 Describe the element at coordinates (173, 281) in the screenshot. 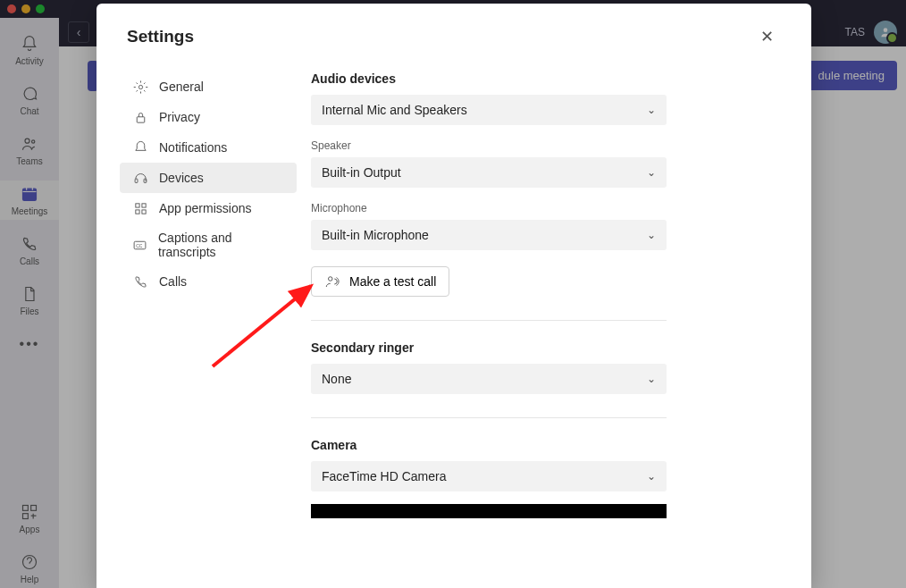

I see `nav-label: Calls` at that location.